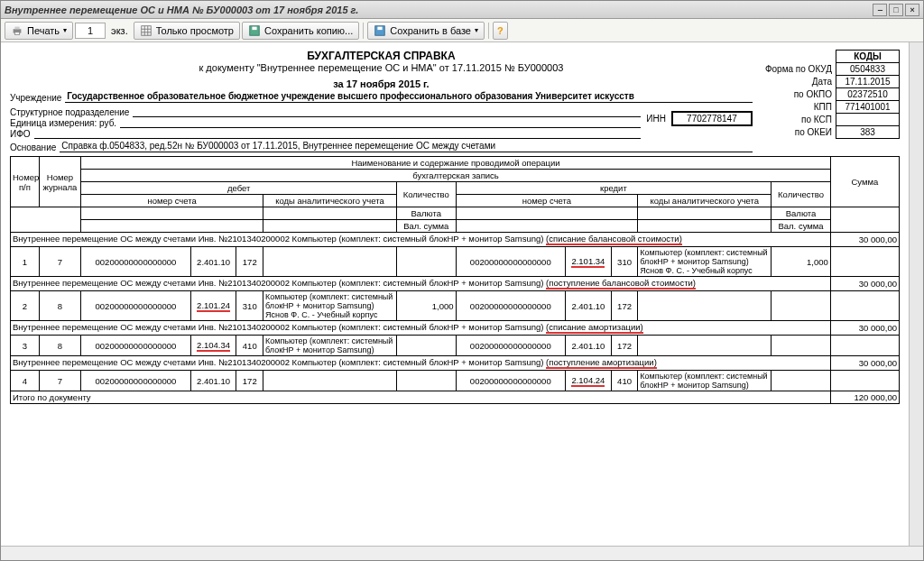  I want to click on window-titlebar: Внутреннее перемещение ОС и НМА № БУ0000…, so click(462, 10).